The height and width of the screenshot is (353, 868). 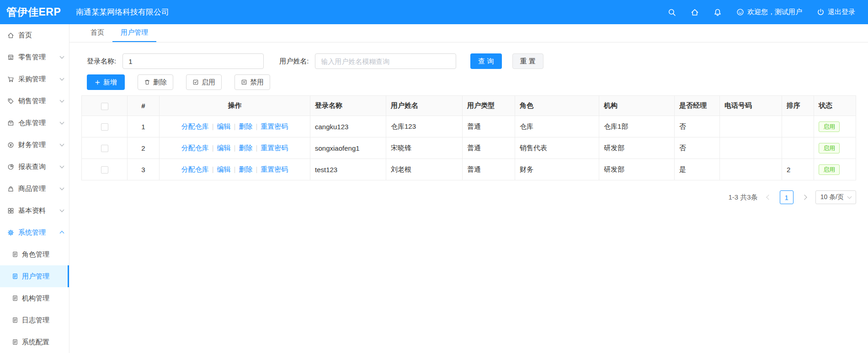 I want to click on search-icon, so click(x=672, y=12).